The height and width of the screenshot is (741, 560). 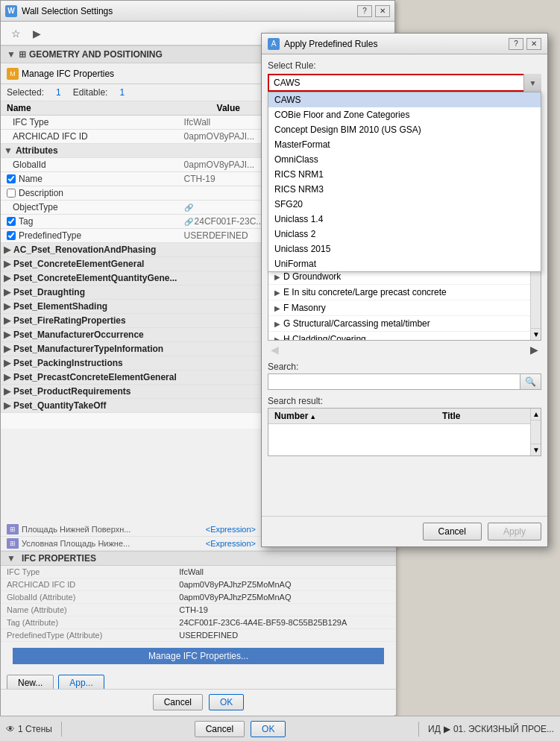 What do you see at coordinates (231, 543) in the screenshot?
I see `expr-value-2: <Expression>` at bounding box center [231, 543].